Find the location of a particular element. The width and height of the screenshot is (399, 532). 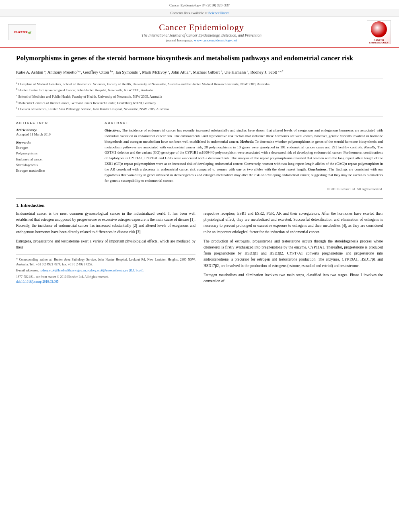

journal-banner: ELSEVIER 🌿 Cancer Epidemiology The Inter… is located at coordinates (200, 33).